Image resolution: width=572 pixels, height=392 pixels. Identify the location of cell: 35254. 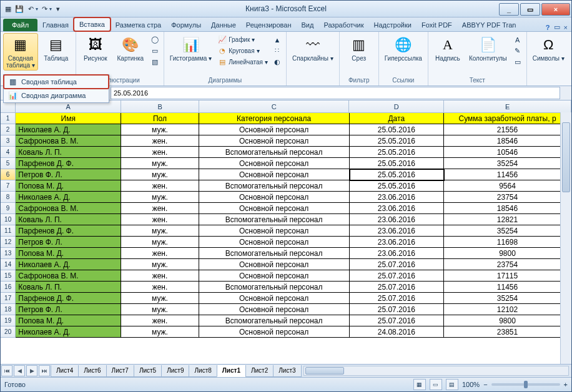
(508, 231).